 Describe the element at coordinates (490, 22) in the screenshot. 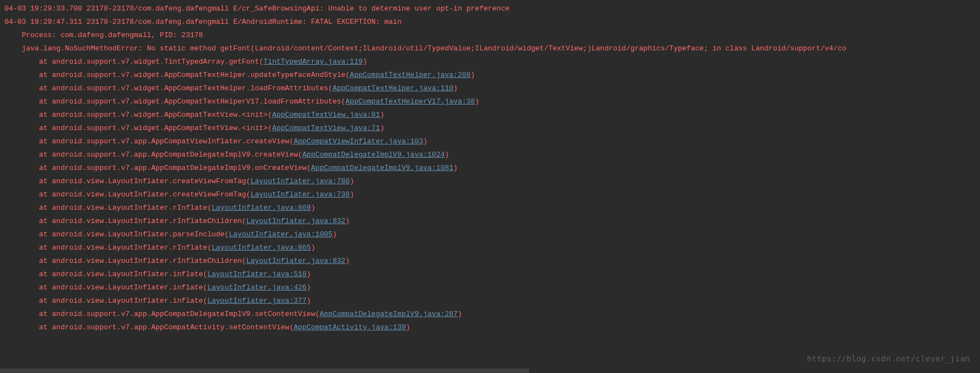

I see `log-line: 04-03 19:29:47.311 23178-23178/com.dafen…` at that location.